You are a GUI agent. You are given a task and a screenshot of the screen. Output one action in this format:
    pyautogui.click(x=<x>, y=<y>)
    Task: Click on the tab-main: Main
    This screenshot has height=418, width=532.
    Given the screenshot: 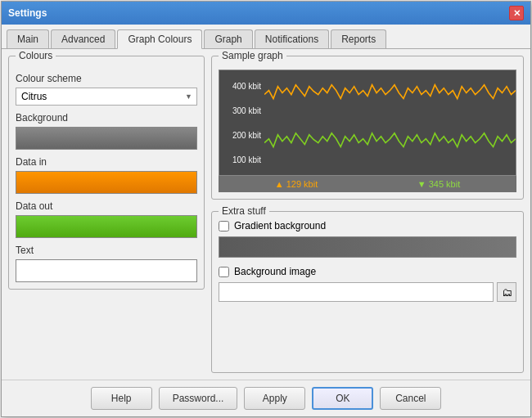 What is the action you would take?
    pyautogui.click(x=28, y=39)
    